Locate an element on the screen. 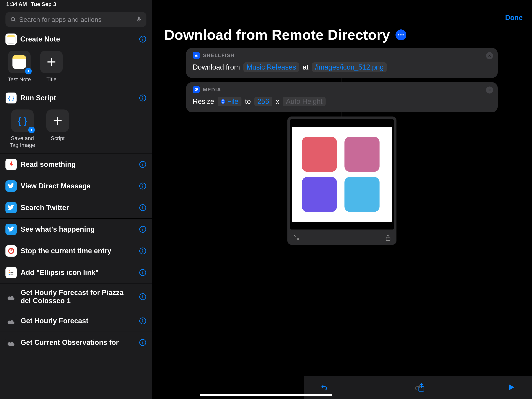  done-button: Done is located at coordinates (514, 18).